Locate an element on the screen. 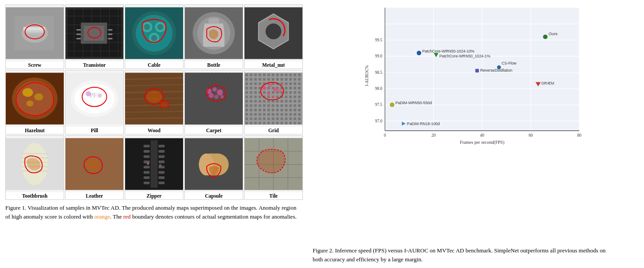  label-hazelnut: Hazelnut is located at coordinates (35, 130).